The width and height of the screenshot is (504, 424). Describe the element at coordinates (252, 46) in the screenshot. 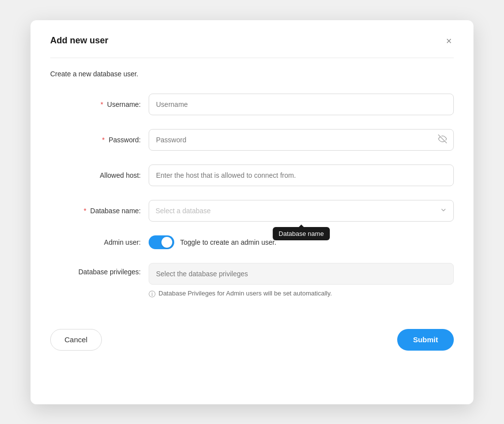

I see `dialog-header: Add new user ×` at that location.